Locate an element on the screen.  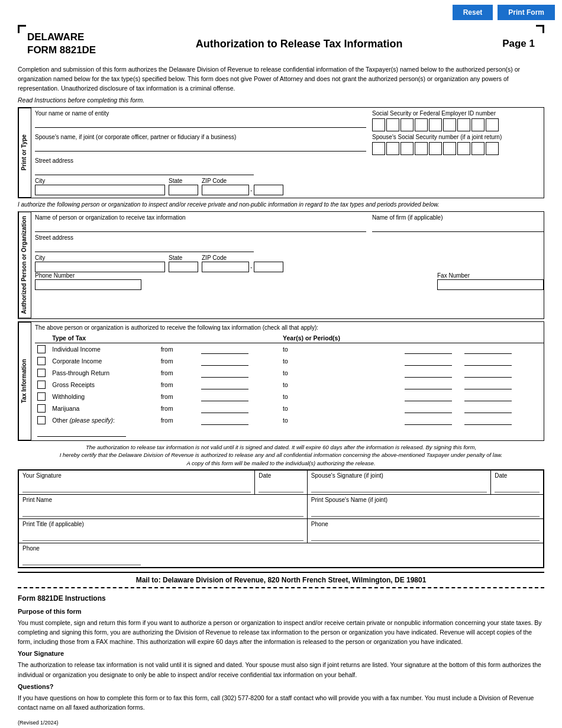
ssn-grid is located at coordinates (458, 125).